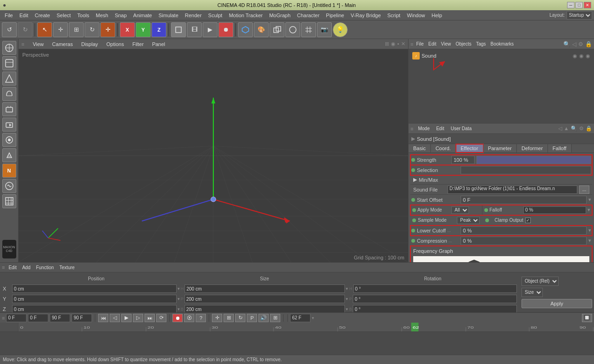  Describe the element at coordinates (216, 15) in the screenshot. I see `menu-sculpt: Sculpt` at that location.